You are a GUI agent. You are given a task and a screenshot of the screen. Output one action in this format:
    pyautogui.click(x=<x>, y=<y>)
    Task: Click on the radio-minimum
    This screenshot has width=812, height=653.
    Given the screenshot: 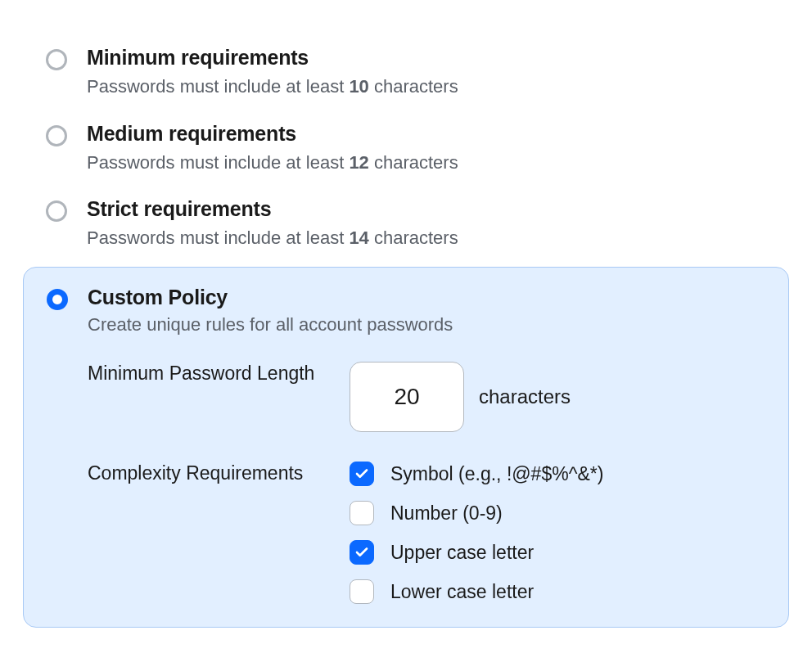 What is the action you would take?
    pyautogui.click(x=56, y=60)
    